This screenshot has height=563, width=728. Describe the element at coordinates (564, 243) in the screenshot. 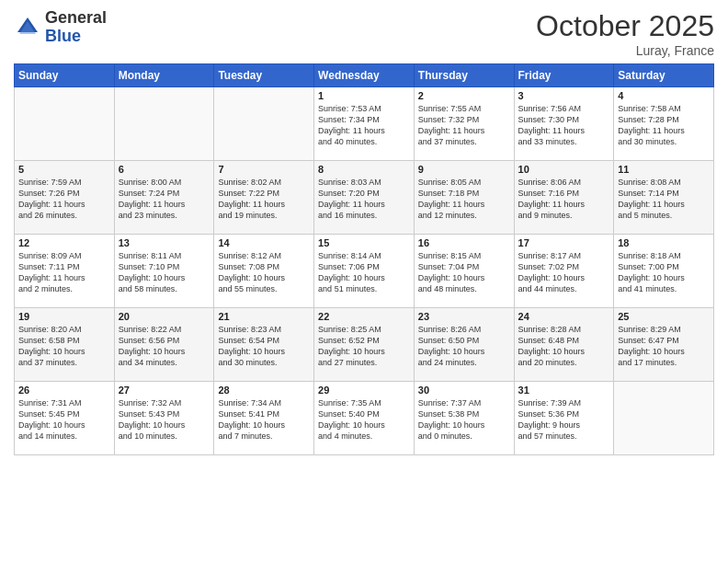

I see `day-number: 17` at that location.